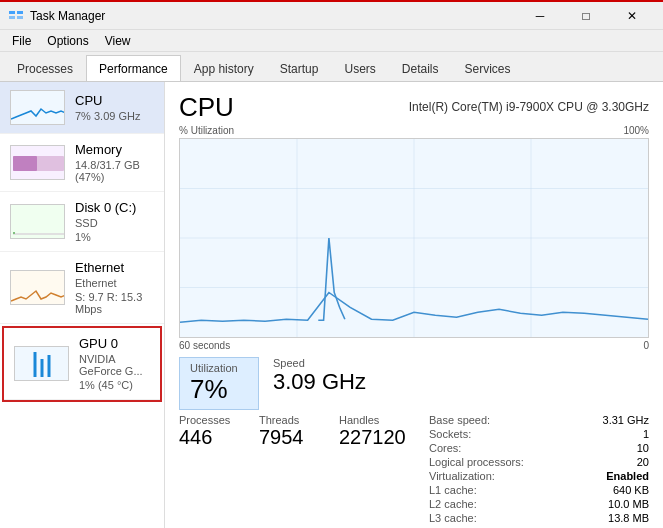 This screenshot has height=528, width=663. Describe the element at coordinates (22, 41) in the screenshot. I see `menu-file: File` at that location.